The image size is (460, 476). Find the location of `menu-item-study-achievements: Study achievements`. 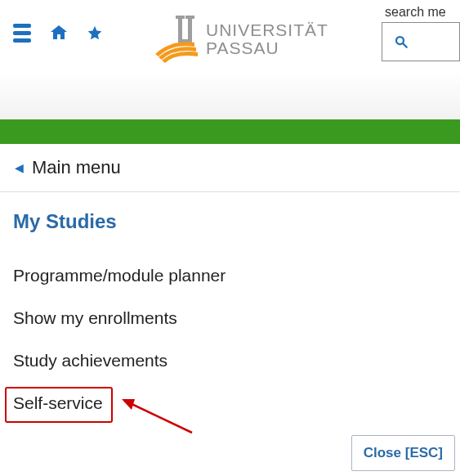

menu-item-study-achievements: Study achievements is located at coordinates (90, 361).